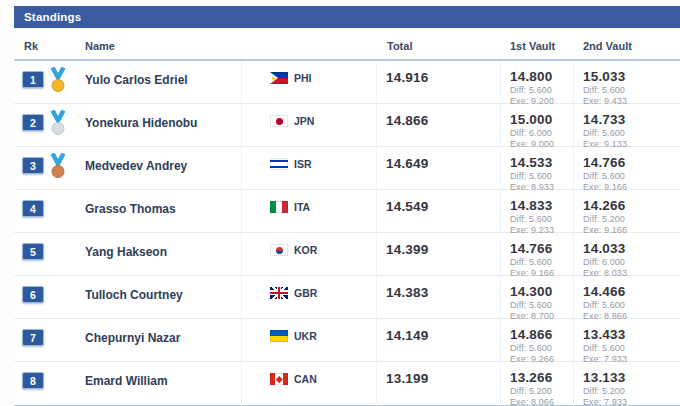  What do you see at coordinates (632, 378) in the screenshot?
I see `vault2-score: 13.133` at bounding box center [632, 378].